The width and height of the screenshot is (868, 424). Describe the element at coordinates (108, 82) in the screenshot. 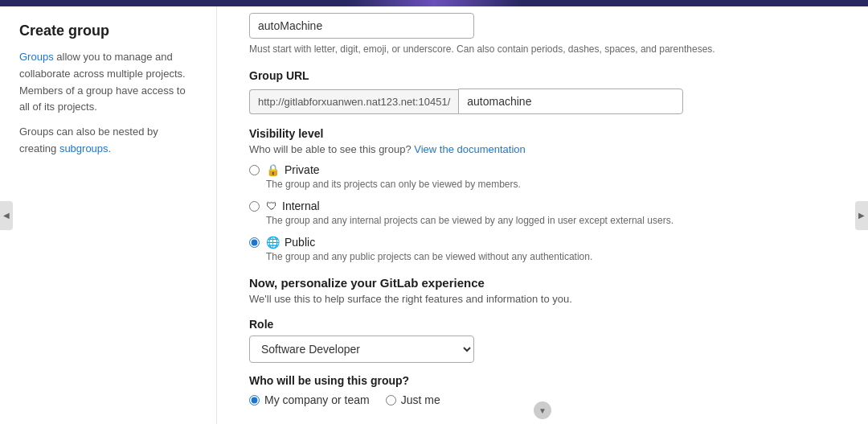

I see `sidebar-intro1: Groups allow you to manage and collabora…` at that location.